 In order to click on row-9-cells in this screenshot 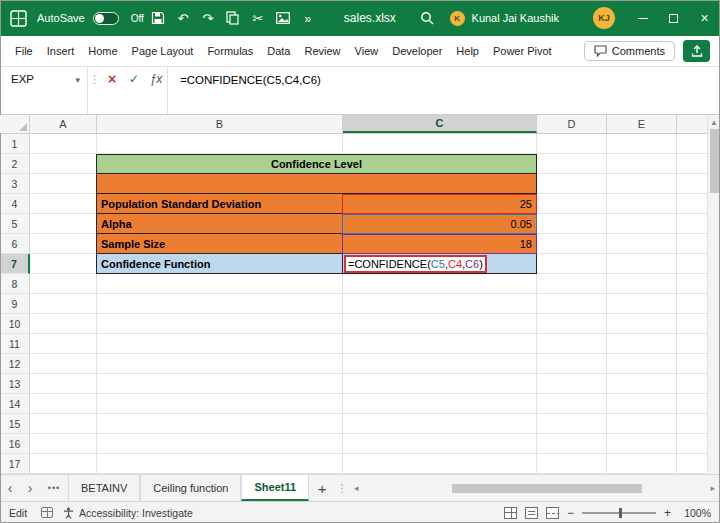, I will do `click(368, 304)`.